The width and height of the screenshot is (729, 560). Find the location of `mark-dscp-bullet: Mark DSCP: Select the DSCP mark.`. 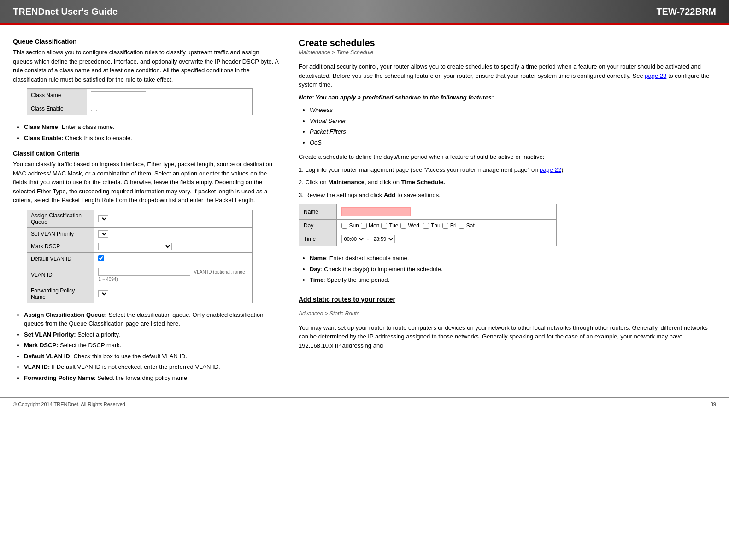

mark-dscp-bullet: Mark DSCP: Select the DSCP mark. is located at coordinates (152, 345).